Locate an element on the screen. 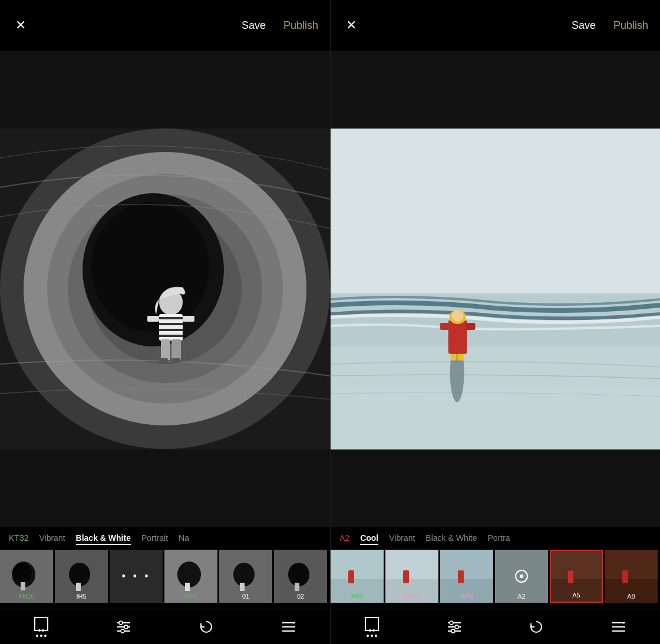  left-publish-button: Publish is located at coordinates (301, 26).